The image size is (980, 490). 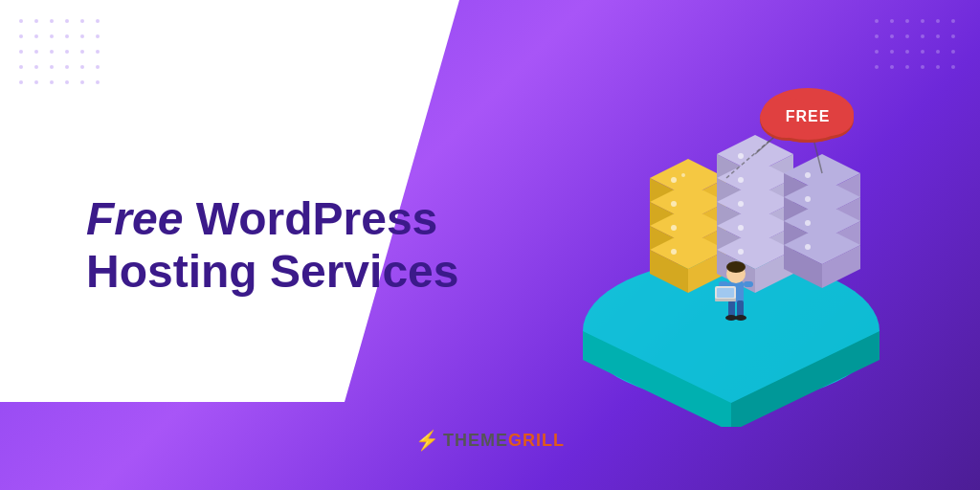 What do you see at coordinates (272, 272) in the screenshot?
I see `hosting-services-line: Hosting Services` at bounding box center [272, 272].